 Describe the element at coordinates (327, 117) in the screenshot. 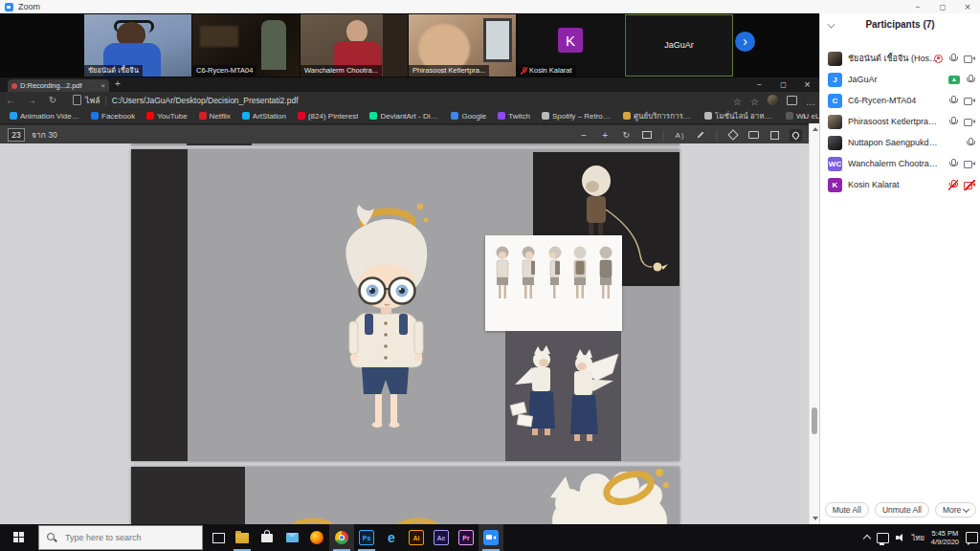

I see `bookmark-pinterest: (824) Pinterest` at that location.